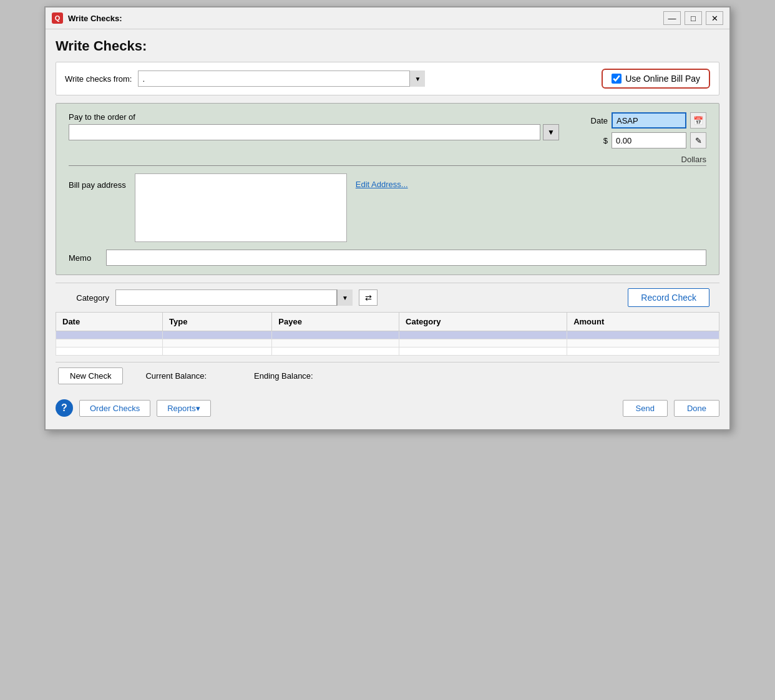  What do you see at coordinates (696, 408) in the screenshot?
I see `done-button: Done` at bounding box center [696, 408].